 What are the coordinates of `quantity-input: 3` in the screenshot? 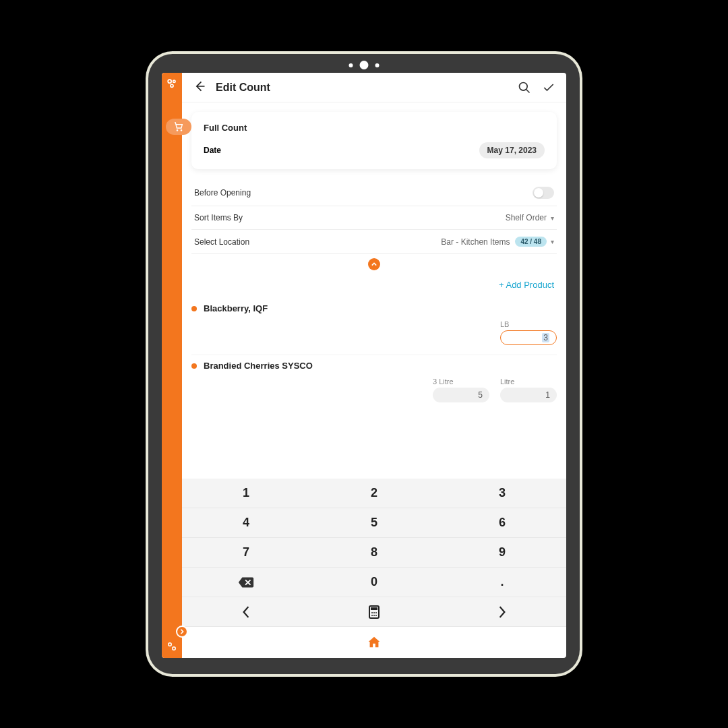 It's located at (528, 338).